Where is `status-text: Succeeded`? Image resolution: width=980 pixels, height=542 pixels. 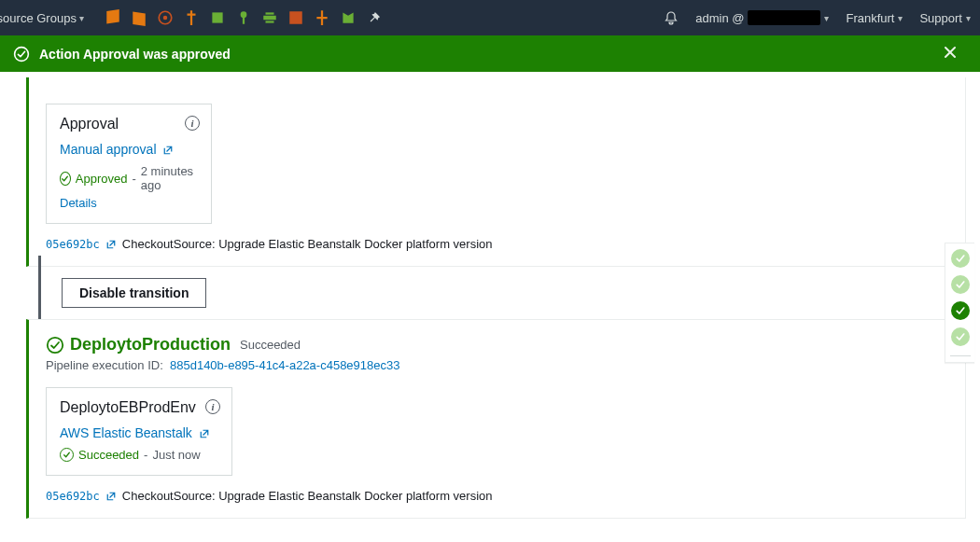 status-text: Succeeded is located at coordinates (108, 455).